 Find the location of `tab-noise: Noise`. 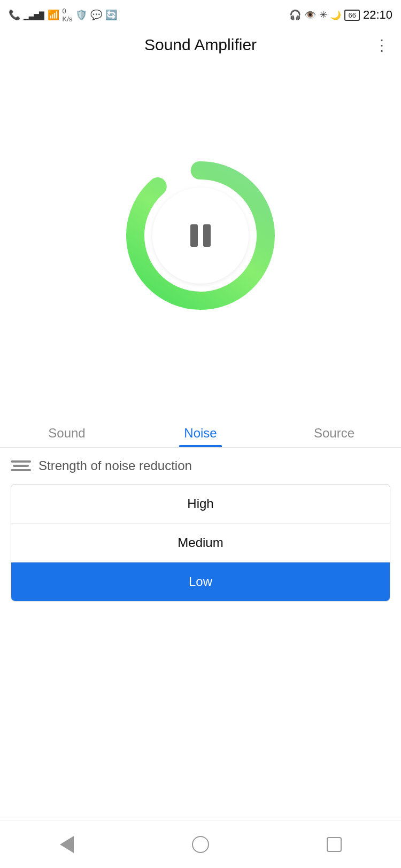

tab-noise: Noise is located at coordinates (200, 436).